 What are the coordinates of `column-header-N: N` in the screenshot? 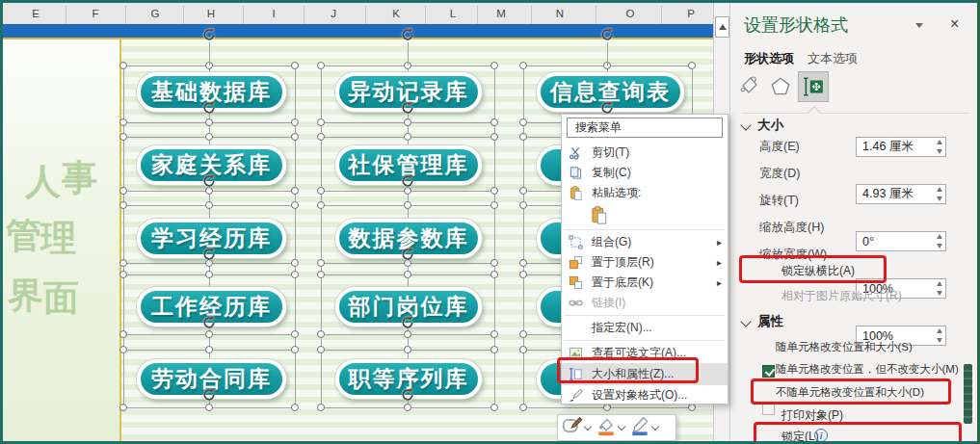 It's located at (560, 13).